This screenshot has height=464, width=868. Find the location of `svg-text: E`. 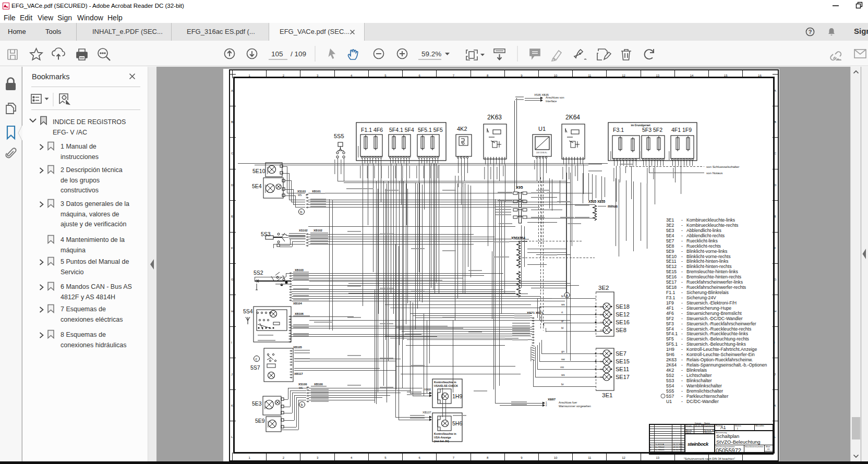

svg-text: E is located at coordinates (775, 216).